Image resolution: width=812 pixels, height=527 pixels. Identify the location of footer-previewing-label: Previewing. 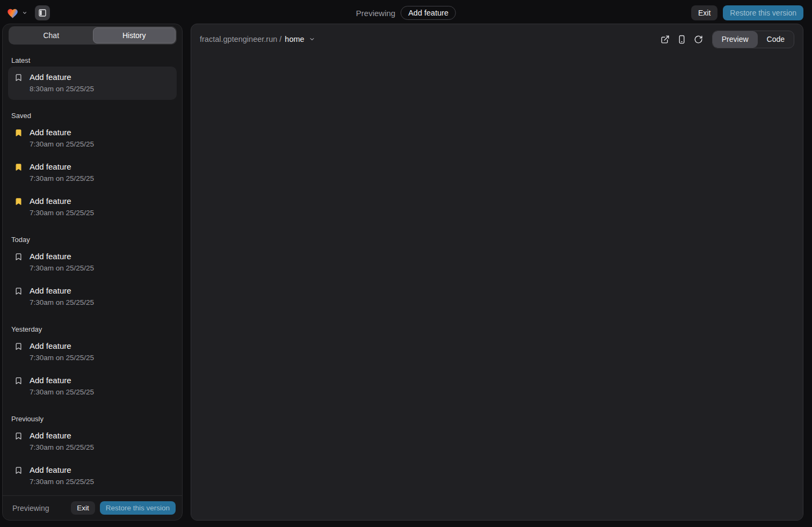
(31, 508).